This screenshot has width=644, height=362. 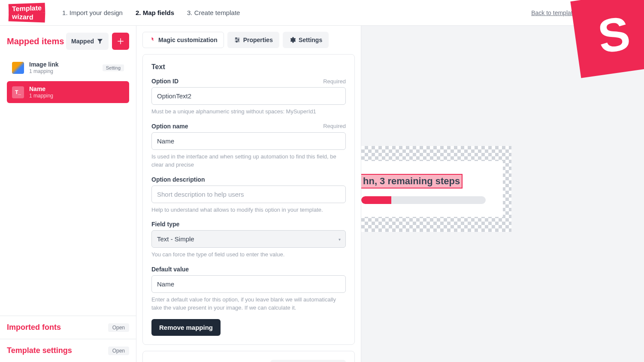 I want to click on header: Template wizard 1. Import your design 2.…, so click(x=322, y=13).